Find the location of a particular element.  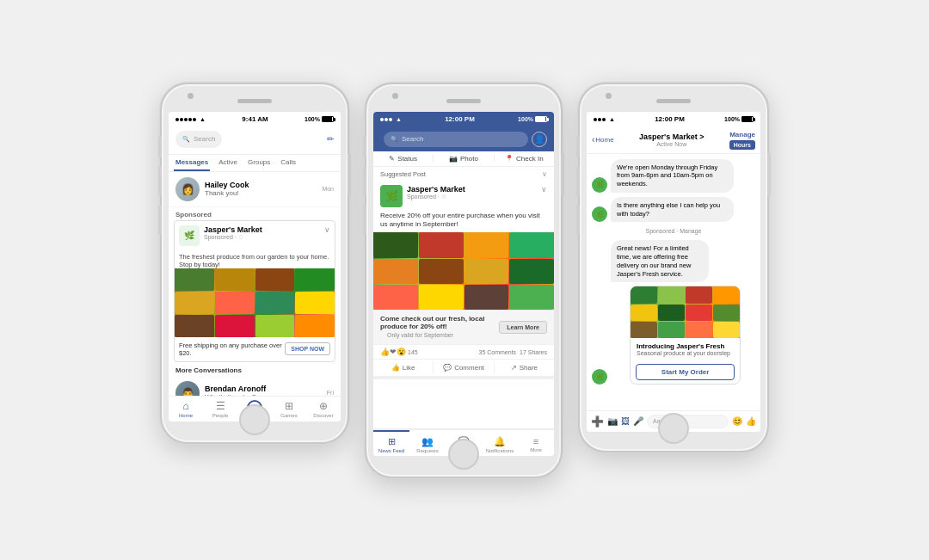

search-bar: 🔍 Search is located at coordinates (199, 139).